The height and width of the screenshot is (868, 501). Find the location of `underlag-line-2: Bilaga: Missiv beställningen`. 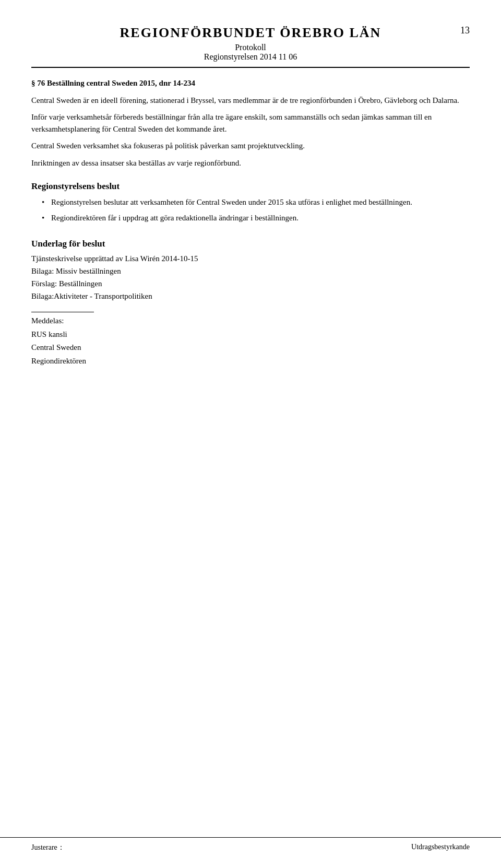

underlag-line-2: Bilaga: Missiv beställningen is located at coordinates (250, 271).